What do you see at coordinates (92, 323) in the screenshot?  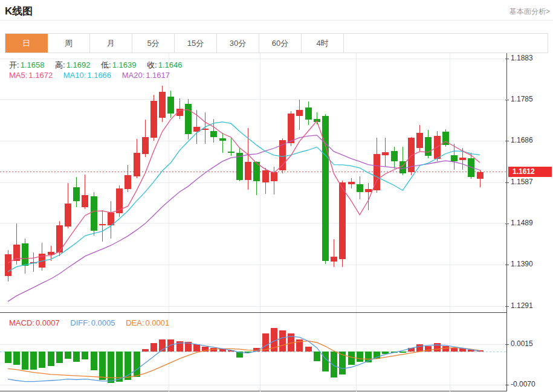 I see `diff-value: DIFF:0.0005` at bounding box center [92, 323].